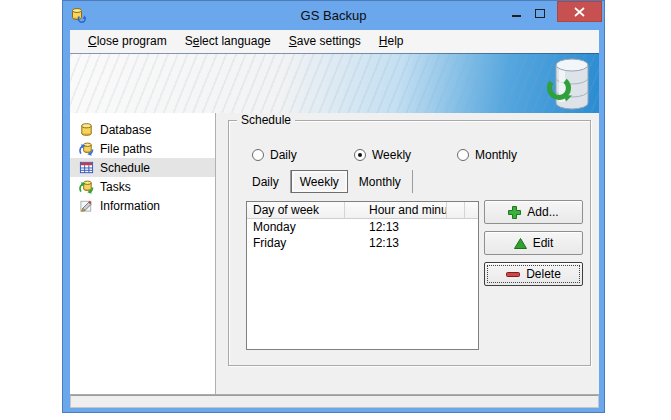 The image size is (671, 420). Describe the element at coordinates (334, 402) in the screenshot. I see `status-bar` at that location.